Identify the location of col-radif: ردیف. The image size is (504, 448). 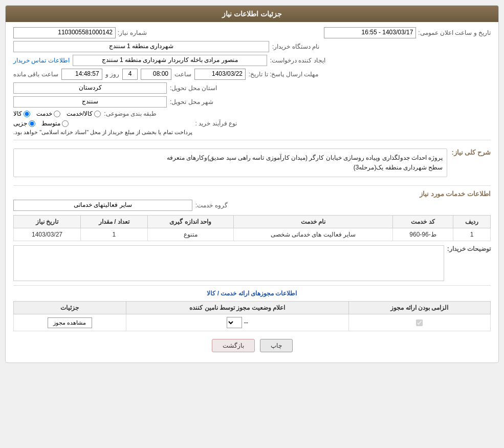
(472, 222).